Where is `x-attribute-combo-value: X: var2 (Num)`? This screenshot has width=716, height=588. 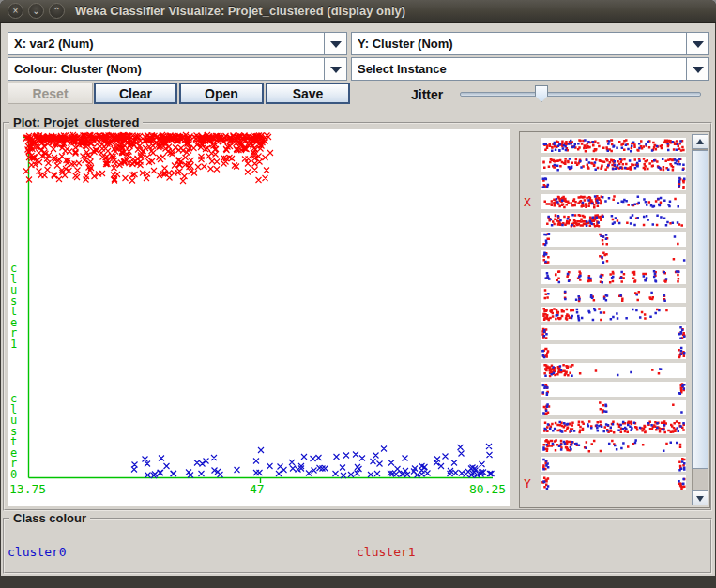 x-attribute-combo-value: X: var2 (Num) is located at coordinates (54, 43).